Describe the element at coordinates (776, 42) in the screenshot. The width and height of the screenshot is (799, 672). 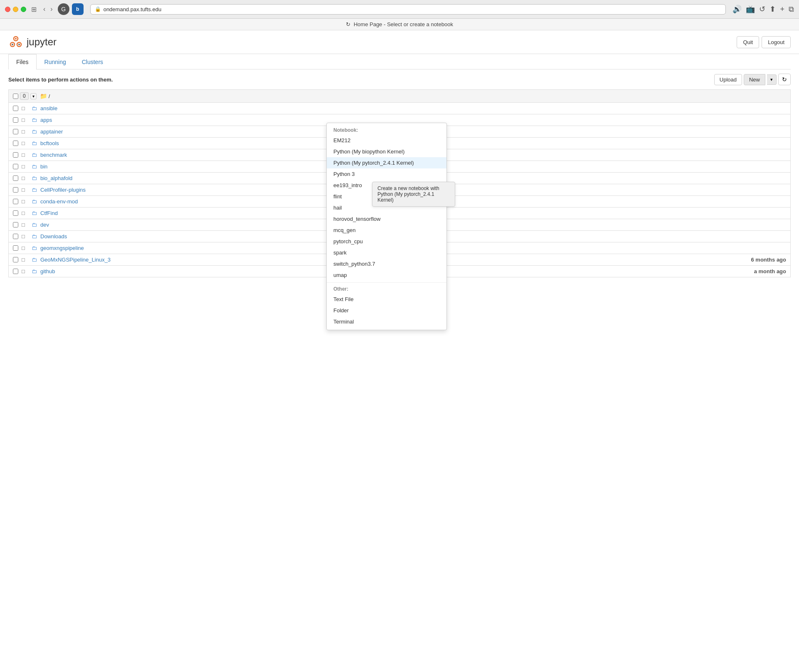
I see `logout-button: Logout` at that location.